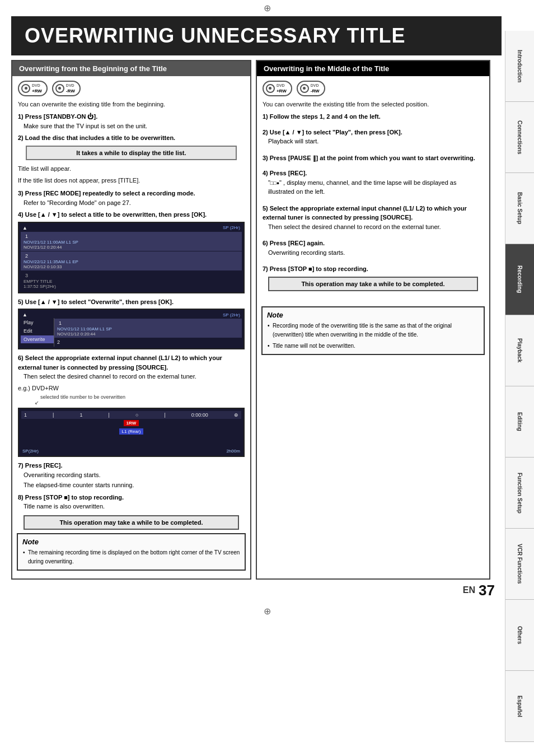 The width and height of the screenshot is (534, 756). Describe the element at coordinates (131, 542) in the screenshot. I see `left-note-title: Note` at that location.